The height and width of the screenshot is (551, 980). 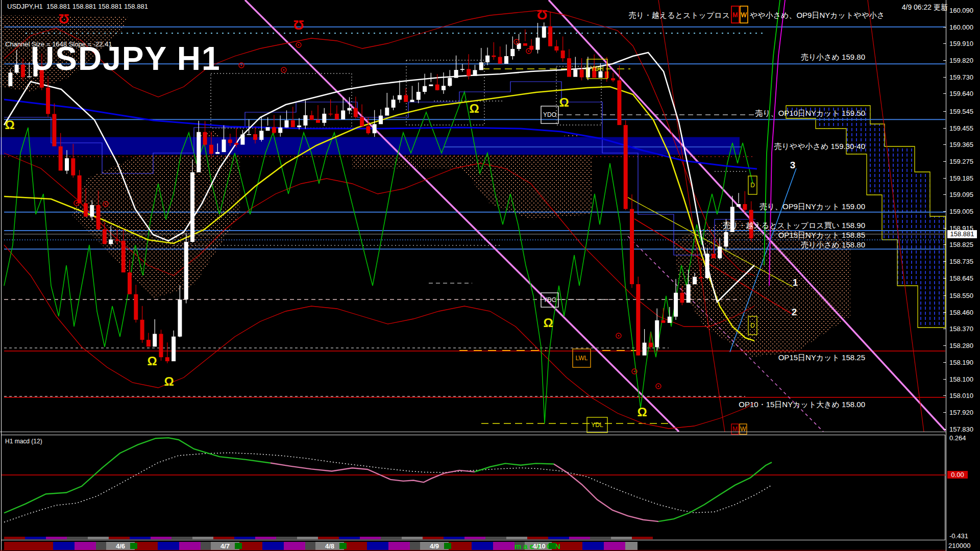 I want to click on level-annotation: 売り、OP9日NYカット 159.00, so click(x=813, y=206).